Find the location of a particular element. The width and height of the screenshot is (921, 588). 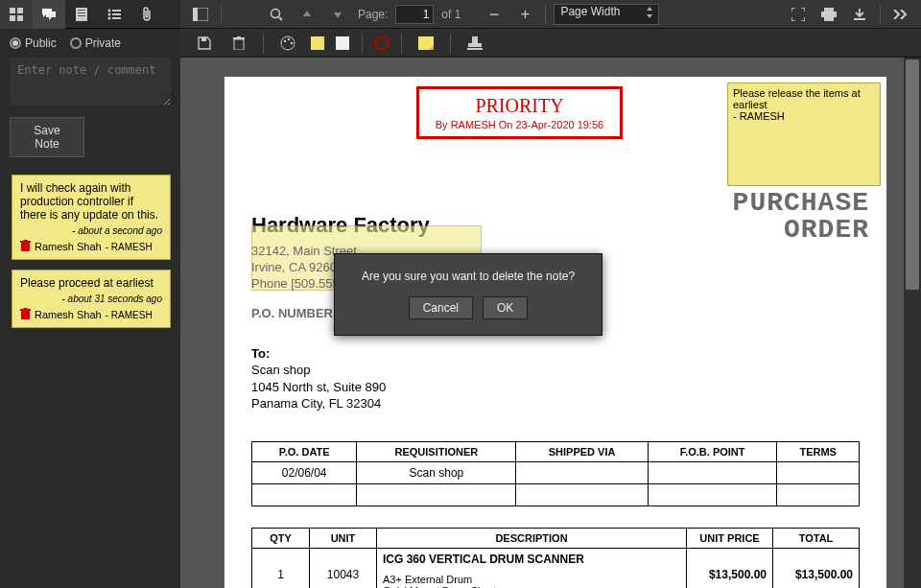

delete-annot-button is located at coordinates (239, 43).